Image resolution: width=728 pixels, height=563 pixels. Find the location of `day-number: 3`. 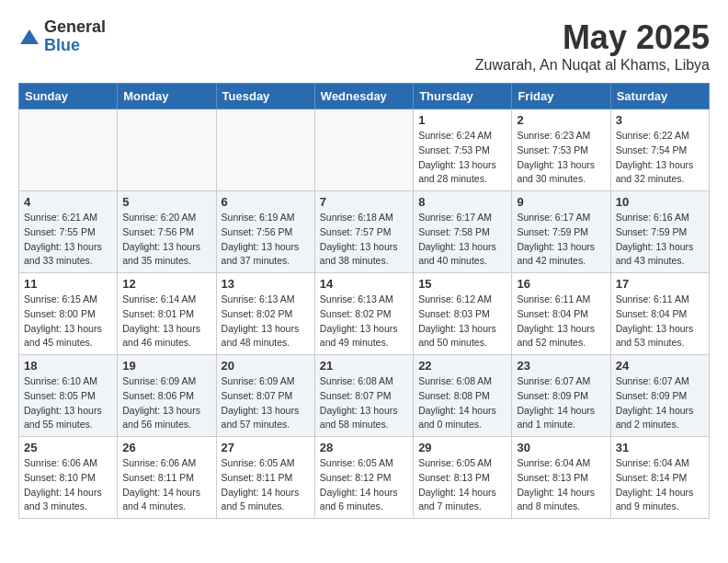

day-number: 3 is located at coordinates (660, 120).